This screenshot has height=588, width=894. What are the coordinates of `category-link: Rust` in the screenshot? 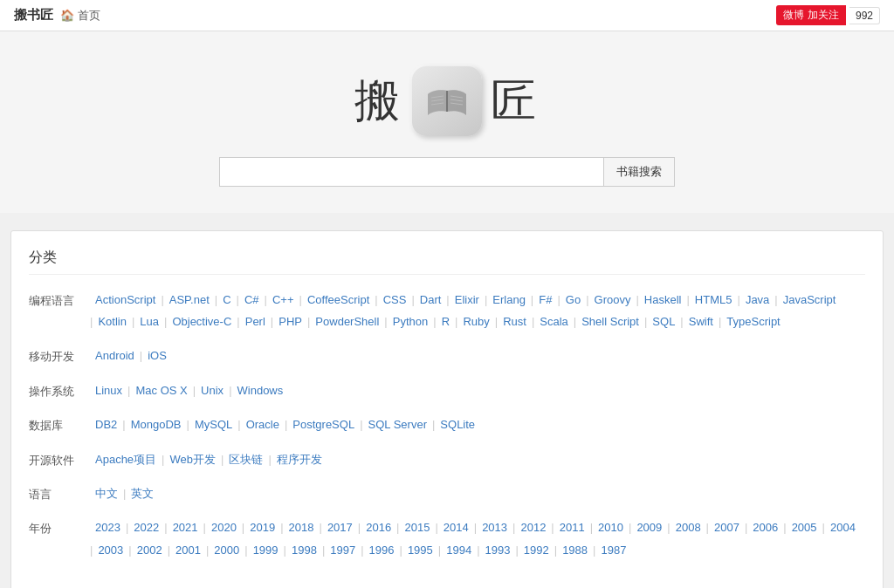 It's located at (515, 321).